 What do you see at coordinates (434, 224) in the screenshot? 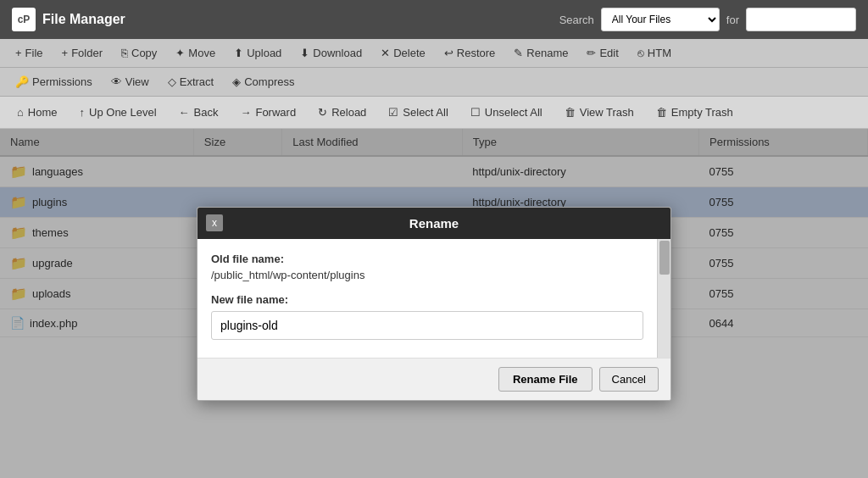
I see `modal-header: x Rename` at bounding box center [434, 224].